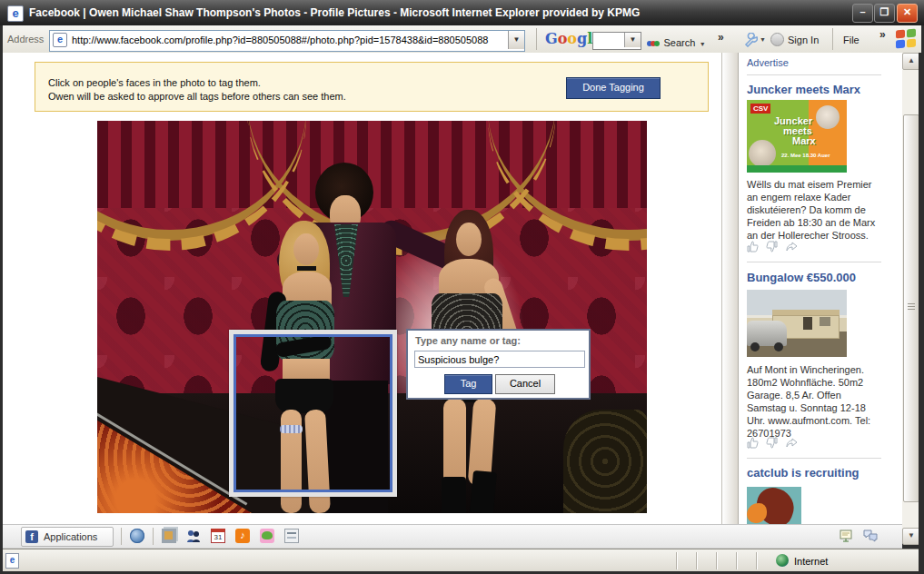 This screenshot has height=574, width=924. I want to click on right-woman-face, so click(469, 240).